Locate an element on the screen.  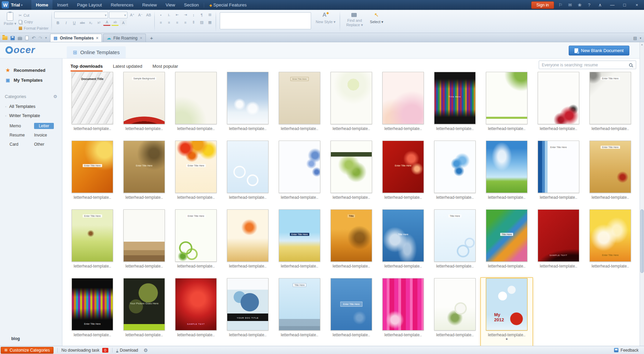
template-thumbnail-gold-oriental: Enter Title Here is located at coordinates (610, 167).